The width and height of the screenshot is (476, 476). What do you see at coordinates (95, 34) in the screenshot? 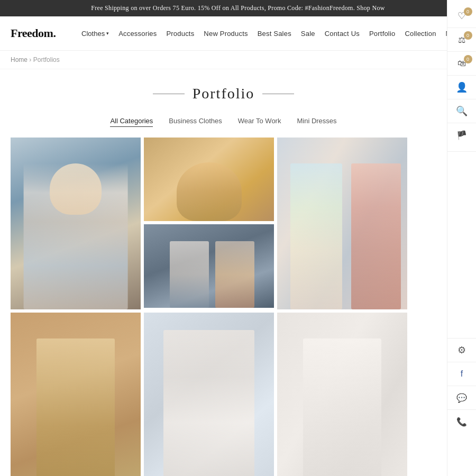
I see `nav-clothes: Clothes ▾` at bounding box center [95, 34].